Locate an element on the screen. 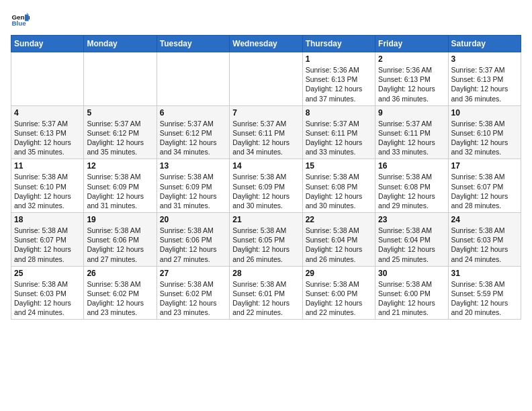 The width and height of the screenshot is (532, 411). day-number: 10 is located at coordinates (485, 113).